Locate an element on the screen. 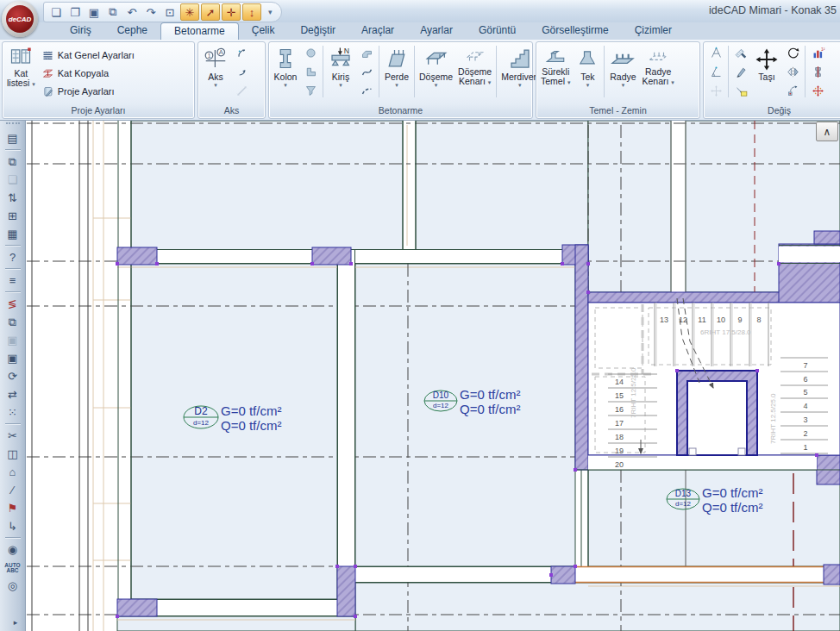 This screenshot has width=840, height=631. snap-polyline-toggle: ✳ is located at coordinates (190, 12).